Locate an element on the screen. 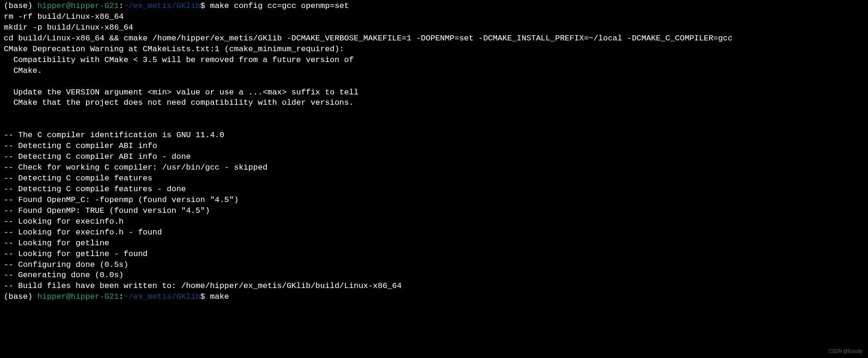 This screenshot has height=358, width=868. command-text: make is located at coordinates (220, 297).